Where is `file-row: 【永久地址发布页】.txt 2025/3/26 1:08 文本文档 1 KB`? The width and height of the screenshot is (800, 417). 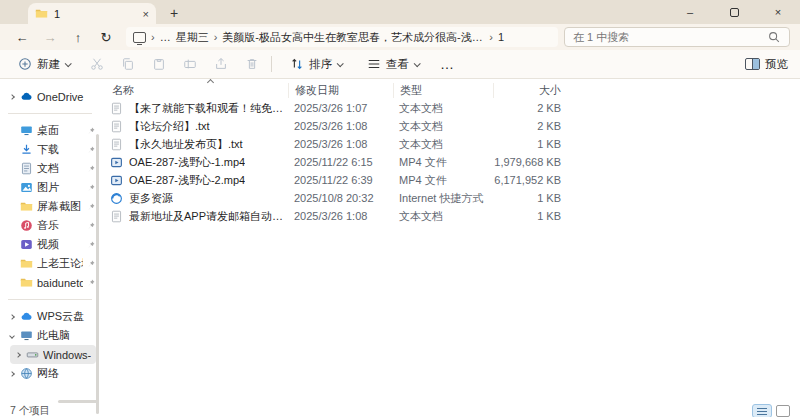
file-row: 【永久地址发布页】.txt 2025/3/26 1:08 文本文档 1 KB is located at coordinates (450, 144).